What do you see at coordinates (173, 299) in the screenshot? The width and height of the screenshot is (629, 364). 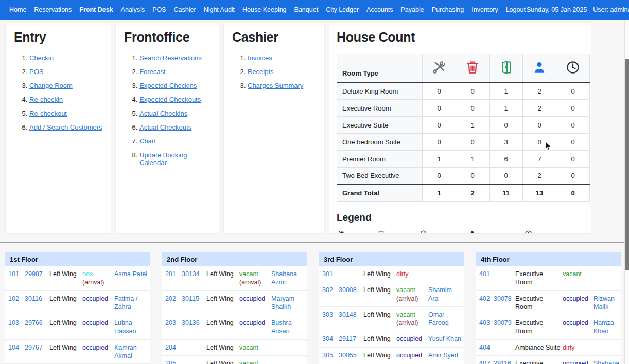 I see `room-link: 202` at bounding box center [173, 299].